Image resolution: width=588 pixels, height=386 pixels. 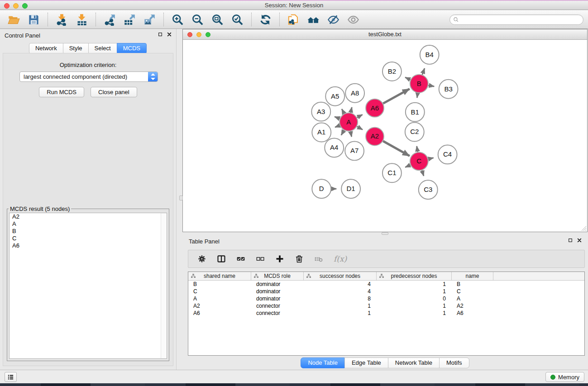 What do you see at coordinates (387, 299) in the screenshot?
I see `table-row: Adominator80A` at bounding box center [387, 299].